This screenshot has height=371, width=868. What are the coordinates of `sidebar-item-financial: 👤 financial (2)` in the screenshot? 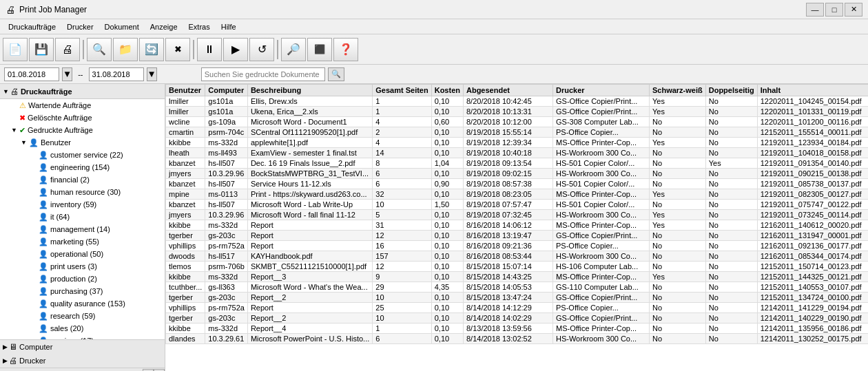 It's located at (83, 180).